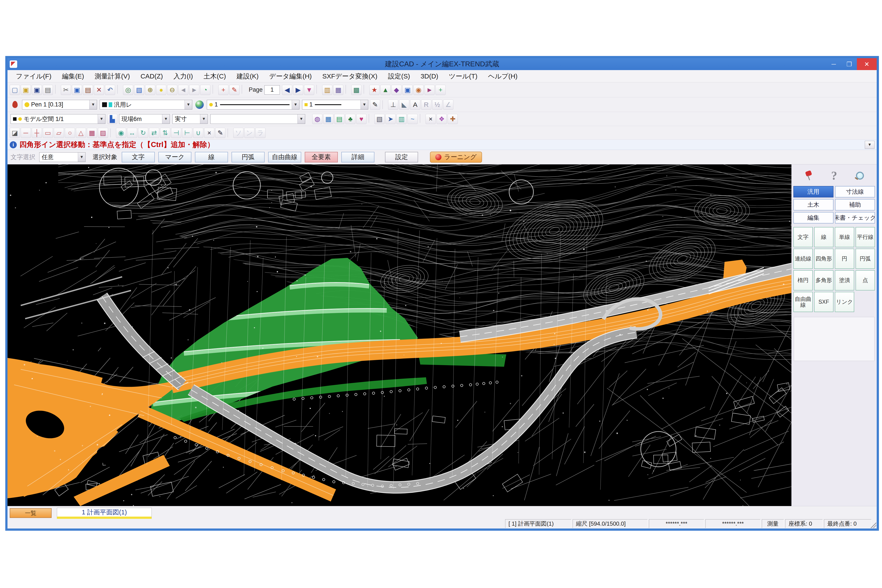 Image resolution: width=882 pixels, height=588 pixels. I want to click on hatch-select-icon: ▦, so click(92, 133).